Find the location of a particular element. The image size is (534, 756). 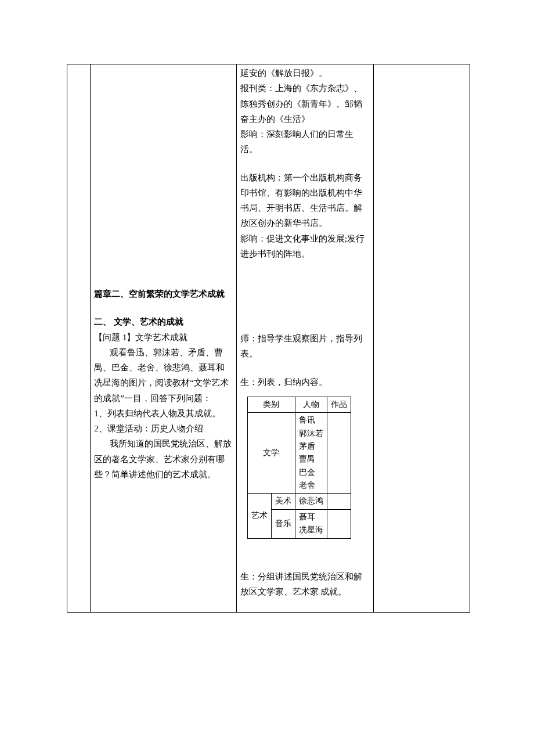

paragraph: 观看鲁迅、郭沫若、矛盾、曹禺、巴金、老舍、徐悲鸿、聂耳和冼星海的图片，阅读教材“… is located at coordinates (161, 375).